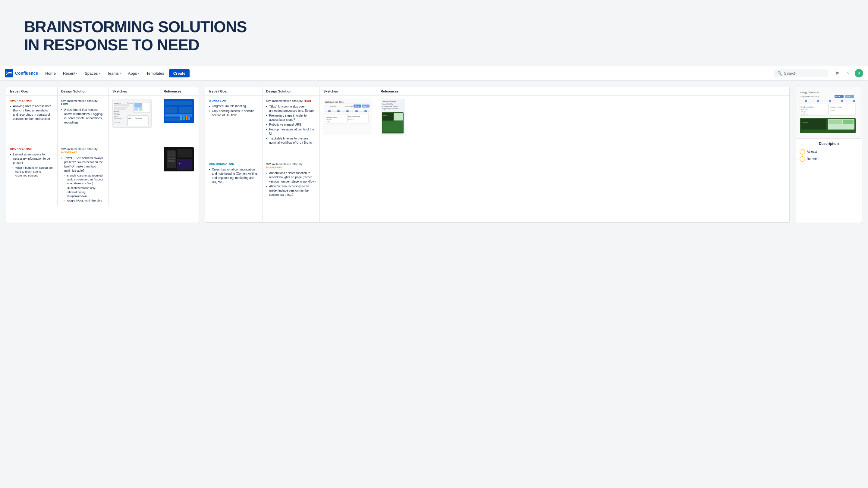 The width and height of the screenshot is (868, 488). Describe the element at coordinates (179, 159) in the screenshot. I see `reference-image-photo: ▶` at that location.